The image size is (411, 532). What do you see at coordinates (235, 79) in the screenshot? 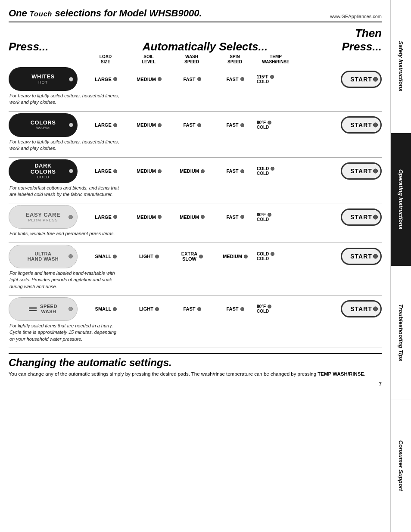
I see `setting-spin-whites: Fast` at bounding box center [235, 79].